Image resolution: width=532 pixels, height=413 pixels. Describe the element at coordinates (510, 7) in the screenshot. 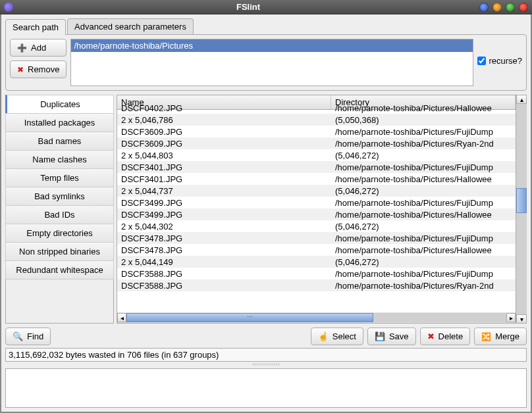

I see `shade-icon` at that location.